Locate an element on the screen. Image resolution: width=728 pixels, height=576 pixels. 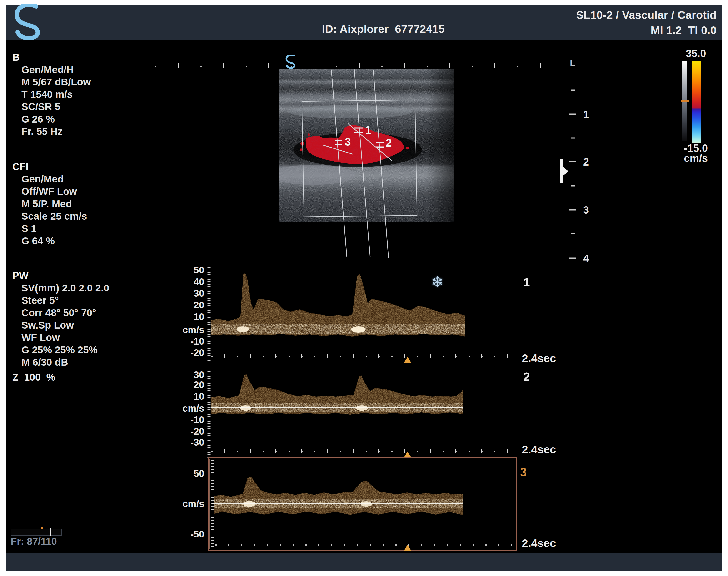
pw-param: Steer 5° is located at coordinates (65, 300).